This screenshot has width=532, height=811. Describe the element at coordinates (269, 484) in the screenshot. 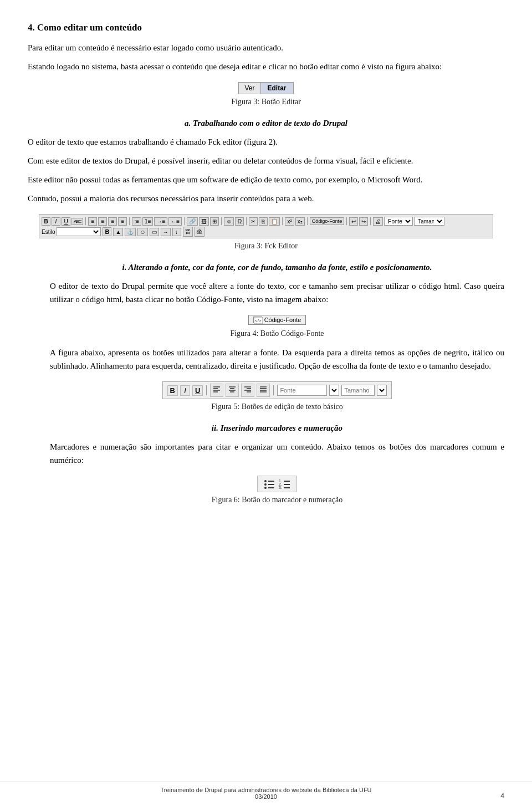

I see `marker-ul-icon` at that location.